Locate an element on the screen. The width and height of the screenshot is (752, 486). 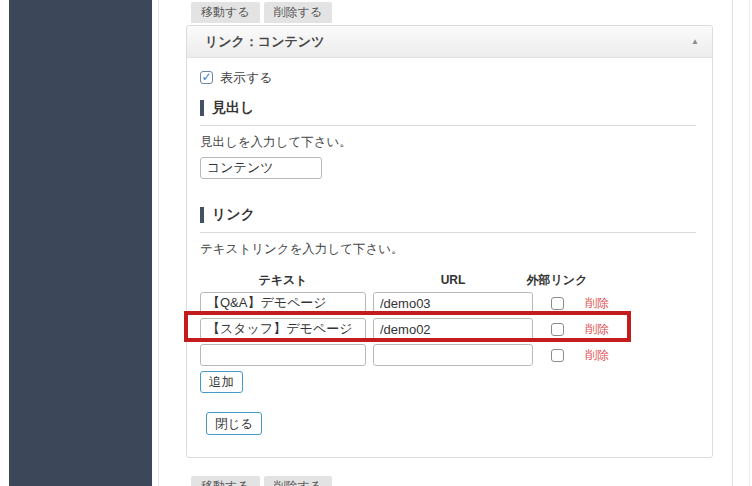
link-section-title: リンク is located at coordinates (448, 214).